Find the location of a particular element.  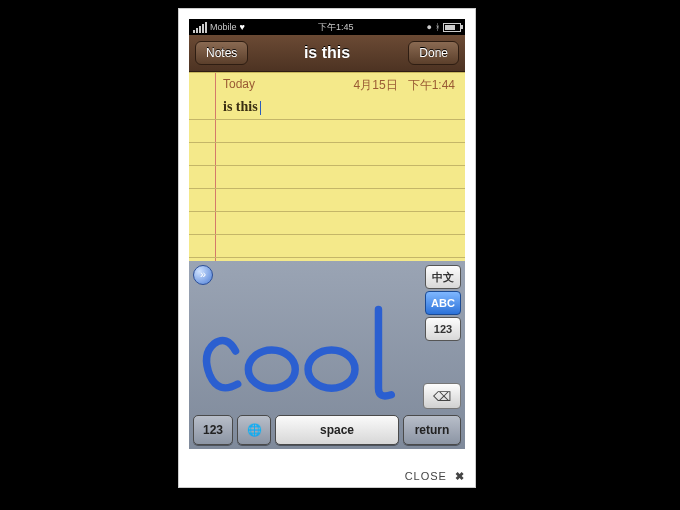

delete-key: ⌫ is located at coordinates (442, 396).